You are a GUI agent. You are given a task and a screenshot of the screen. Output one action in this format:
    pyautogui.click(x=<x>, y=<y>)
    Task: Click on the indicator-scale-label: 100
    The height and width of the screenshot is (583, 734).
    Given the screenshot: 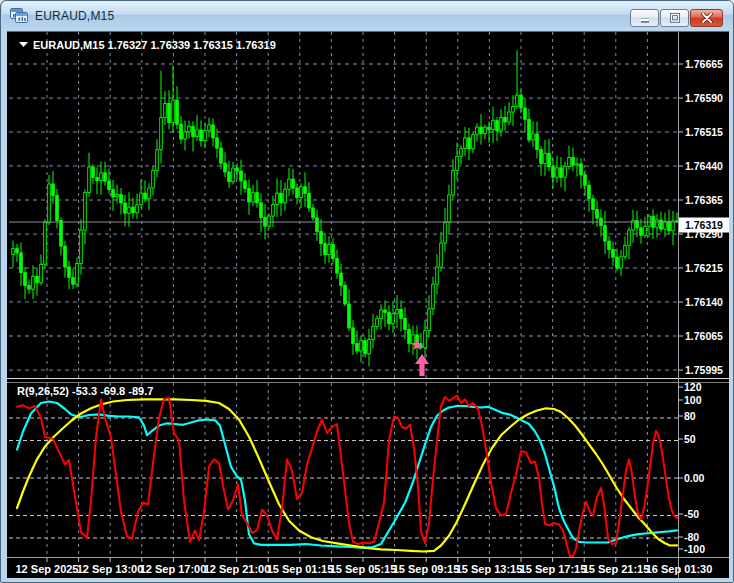 What is the action you would take?
    pyautogui.click(x=693, y=400)
    